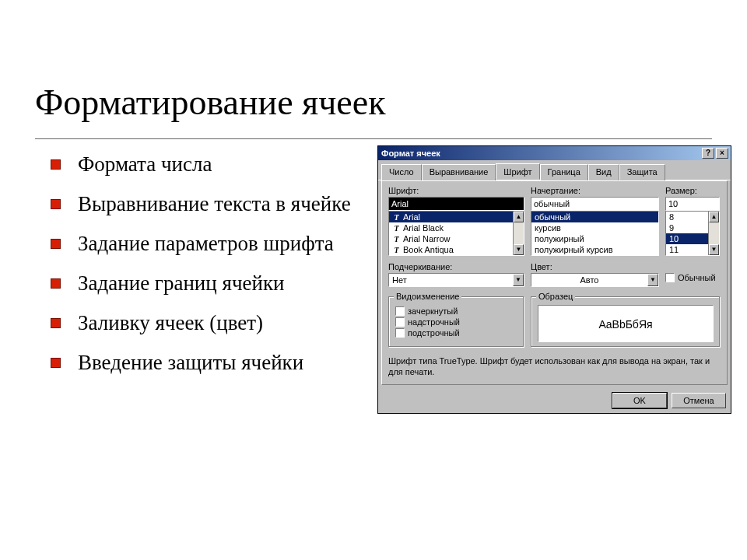 This screenshot has width=747, height=560. I want to click on color-label: Цвет:, so click(594, 267).